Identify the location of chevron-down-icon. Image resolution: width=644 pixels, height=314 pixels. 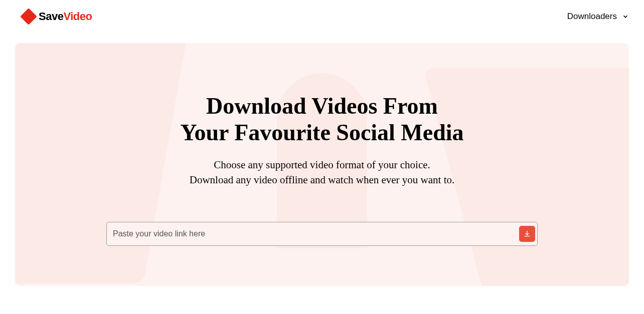
(625, 17).